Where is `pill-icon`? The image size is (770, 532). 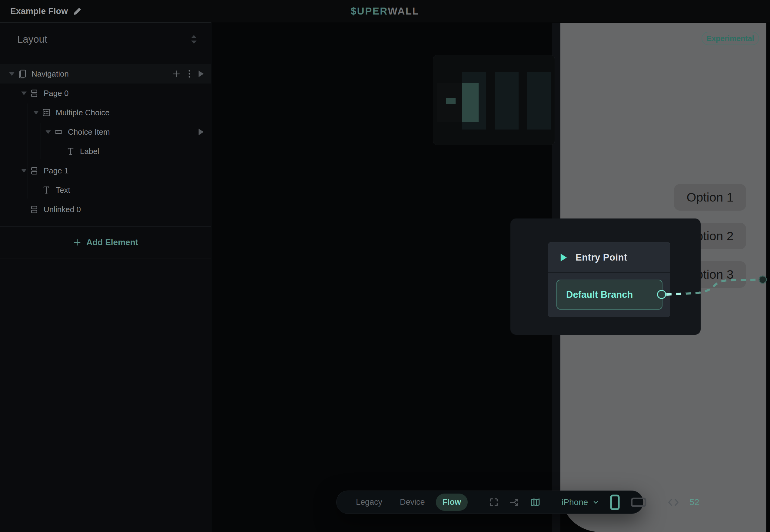
pill-icon is located at coordinates (59, 132).